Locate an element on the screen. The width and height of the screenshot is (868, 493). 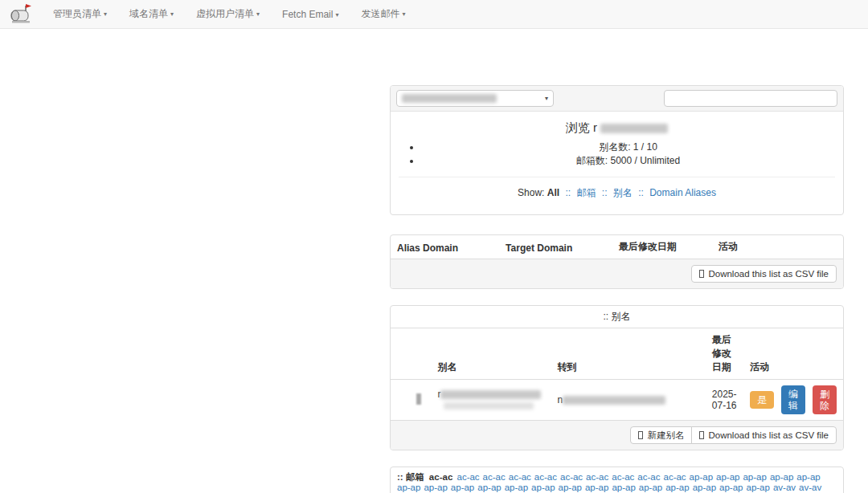
col-checkbox is located at coordinates (411, 354).